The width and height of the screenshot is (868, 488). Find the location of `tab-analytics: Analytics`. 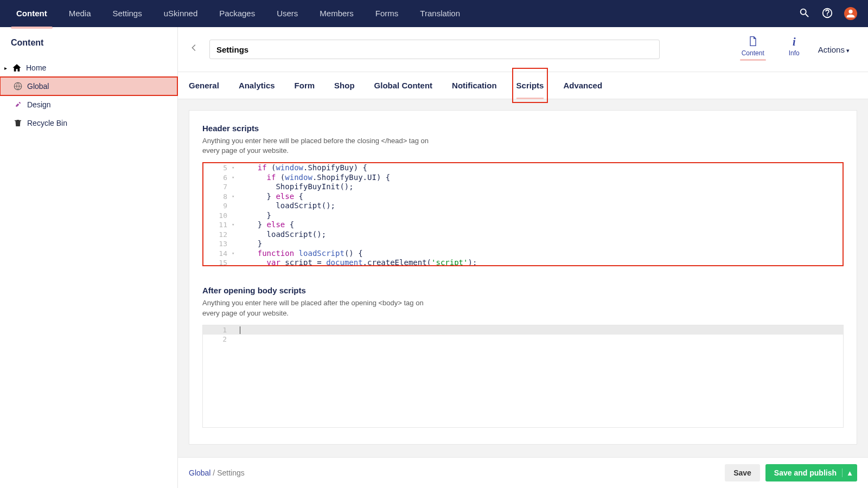

tab-analytics: Analytics is located at coordinates (257, 86).